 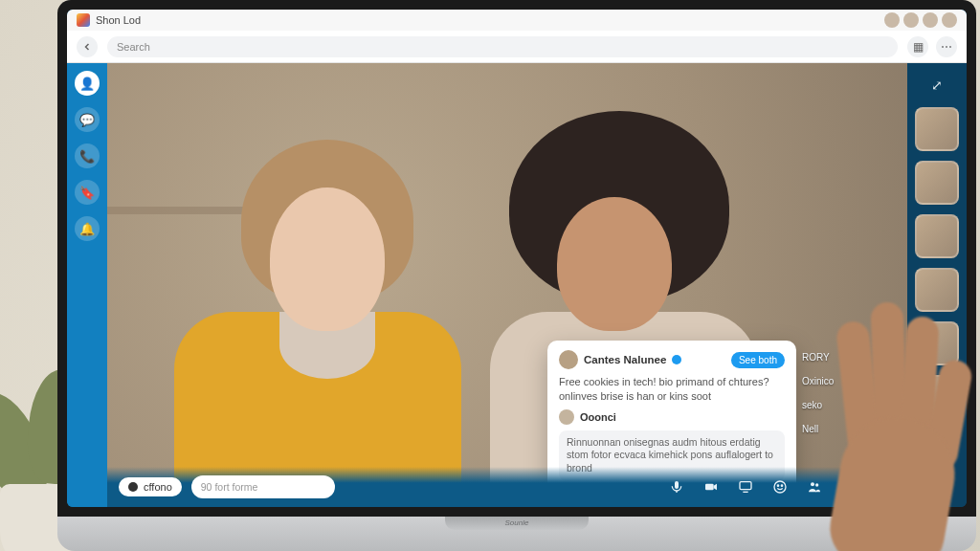 What do you see at coordinates (758, 360) in the screenshot?
I see `follow-button: See both` at bounding box center [758, 360].